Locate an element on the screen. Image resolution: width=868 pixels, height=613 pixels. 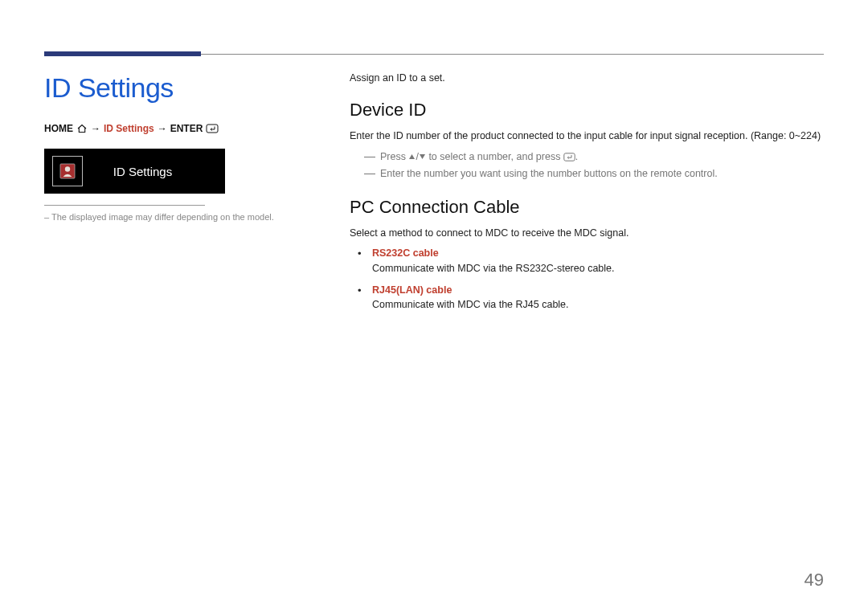
option-title: RJ45(LAN) cable is located at coordinates (598, 291).